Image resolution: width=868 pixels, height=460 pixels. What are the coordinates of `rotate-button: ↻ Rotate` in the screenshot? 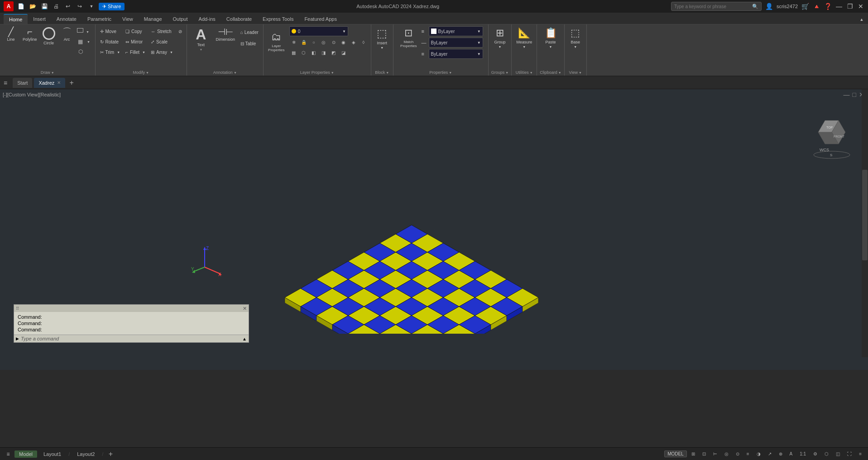 It's located at (110, 42).